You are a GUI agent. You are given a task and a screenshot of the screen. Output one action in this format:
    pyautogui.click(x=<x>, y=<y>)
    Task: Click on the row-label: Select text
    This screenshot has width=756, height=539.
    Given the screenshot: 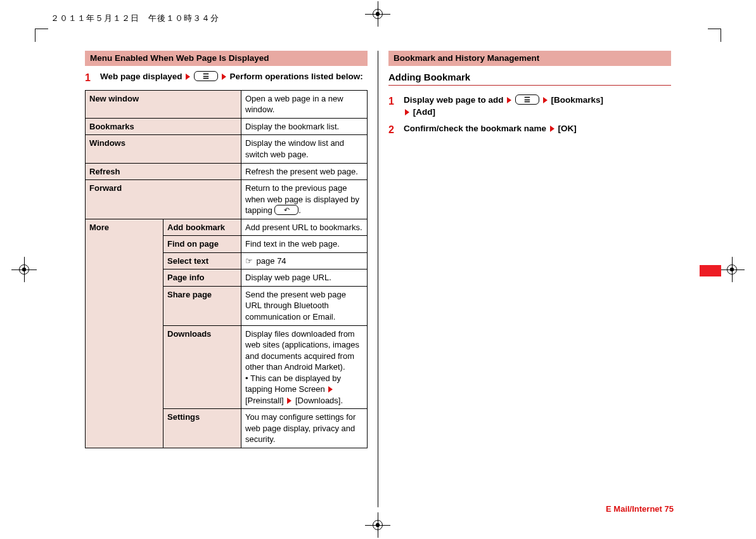 What is the action you would take?
    pyautogui.click(x=203, y=261)
    